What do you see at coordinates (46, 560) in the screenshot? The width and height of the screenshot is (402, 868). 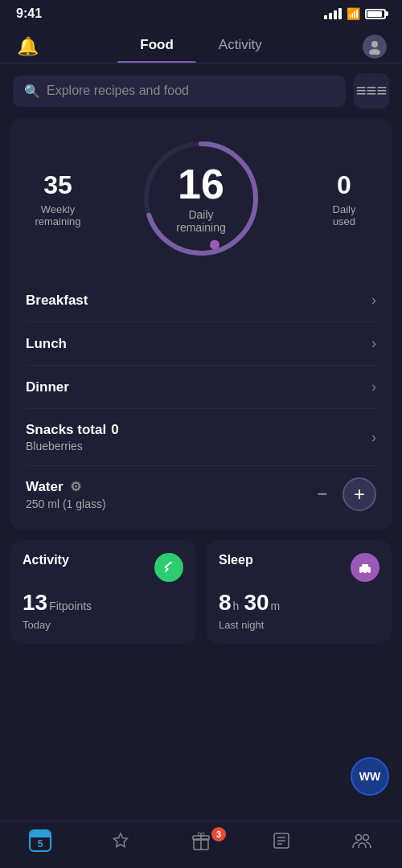 I see `activity-card-title: Activity` at bounding box center [46, 560].